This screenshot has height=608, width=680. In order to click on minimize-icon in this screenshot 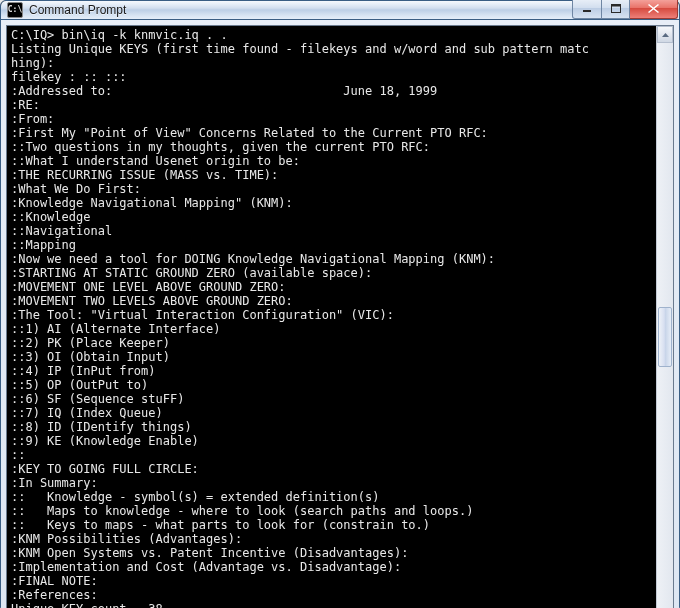, I will do `click(587, 9)`.